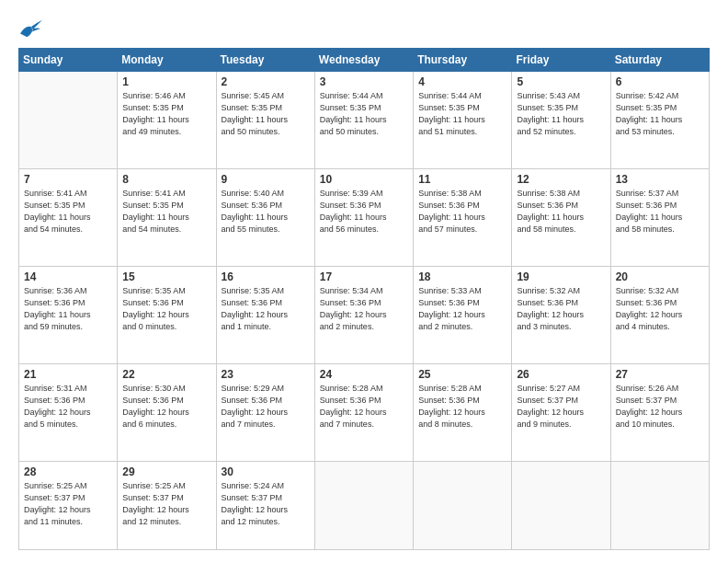  Describe the element at coordinates (265, 412) in the screenshot. I see `calendar-cell: 23Sunrise: 5:29 AMSunset: 5:36 PMDayligh…` at that location.